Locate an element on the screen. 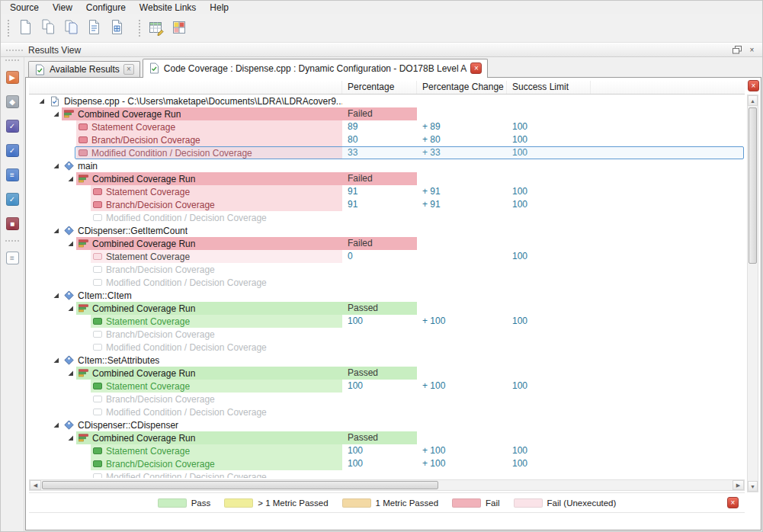 This screenshot has height=532, width=763. float-panel-button is located at coordinates (736, 50).